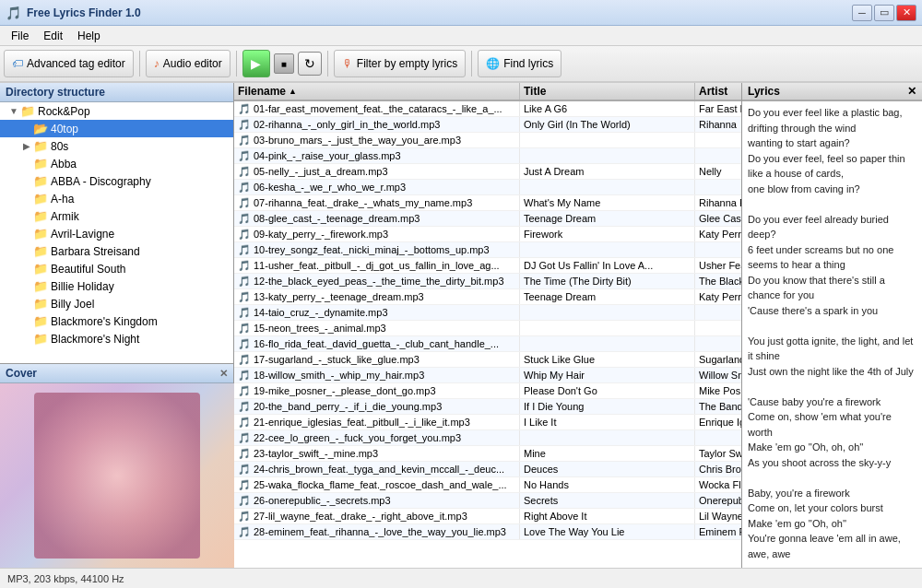 The height and width of the screenshot is (588, 922). I want to click on tree-view: ▼ 📁 Rock&Pop 📂 40top ▶ 📁 80s 📁, so click(116, 232).